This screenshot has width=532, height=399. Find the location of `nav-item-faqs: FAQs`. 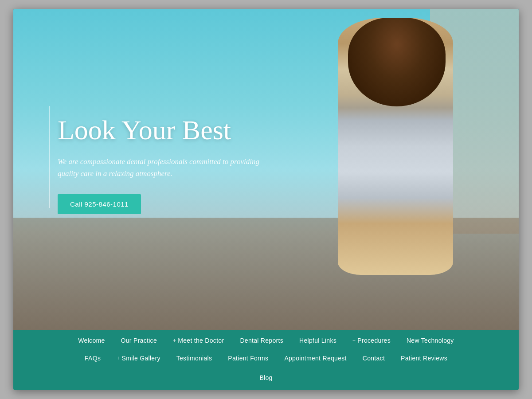

nav-item-faqs: FAQs is located at coordinates (93, 358).